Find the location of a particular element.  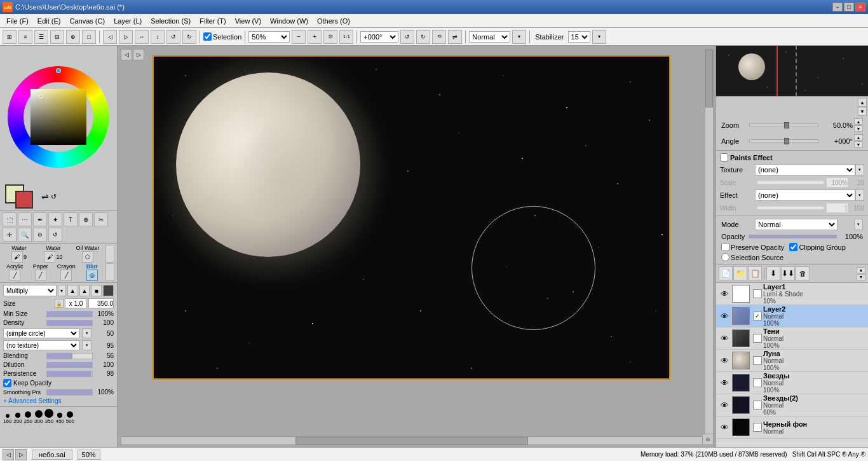

pe-width-value is located at coordinates (837, 208).